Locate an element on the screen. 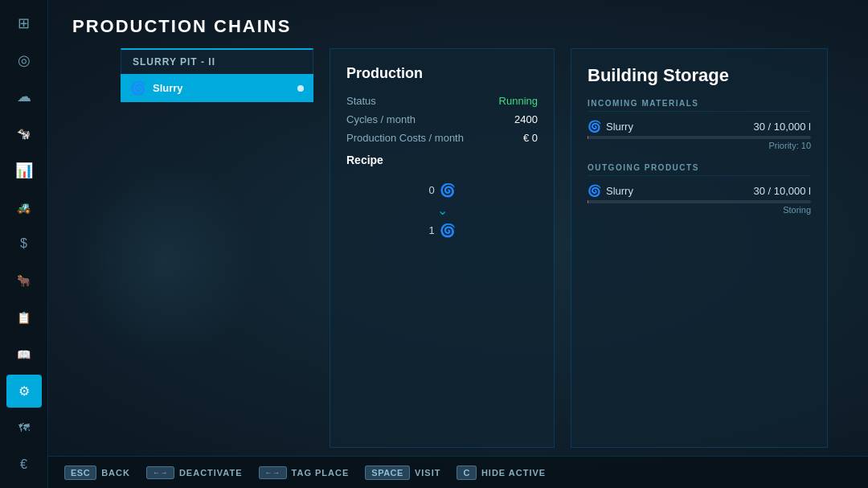 The image size is (868, 488). map-icon: 🗺 is located at coordinates (24, 428).